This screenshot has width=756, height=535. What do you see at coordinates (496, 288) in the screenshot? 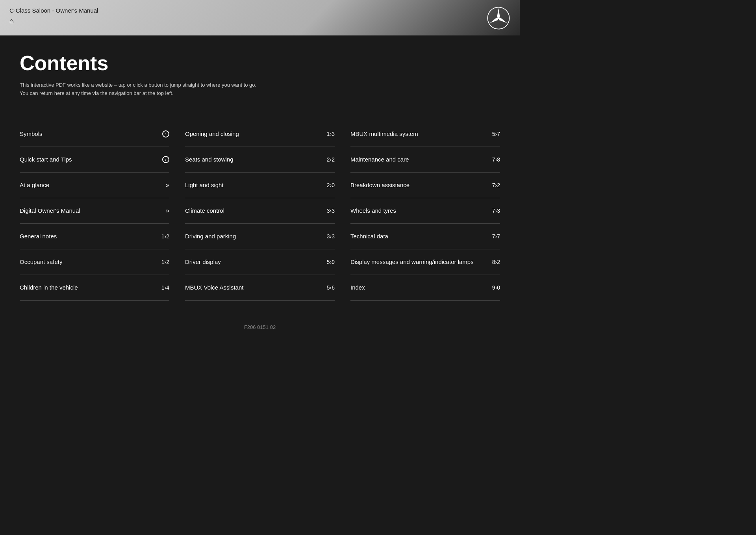
I see `index-page: 9›0` at bounding box center [496, 288].